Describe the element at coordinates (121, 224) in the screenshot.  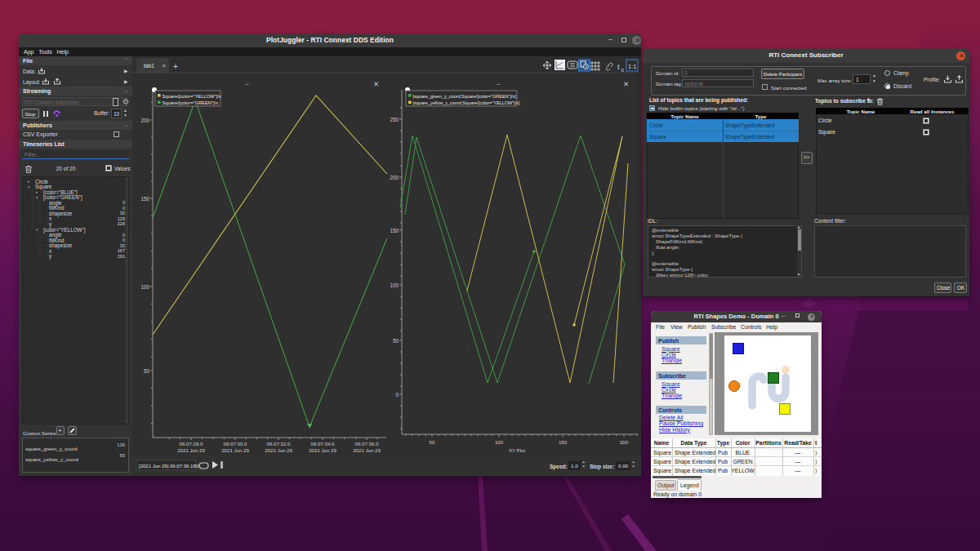
I see `svg-text: 226` at that location.